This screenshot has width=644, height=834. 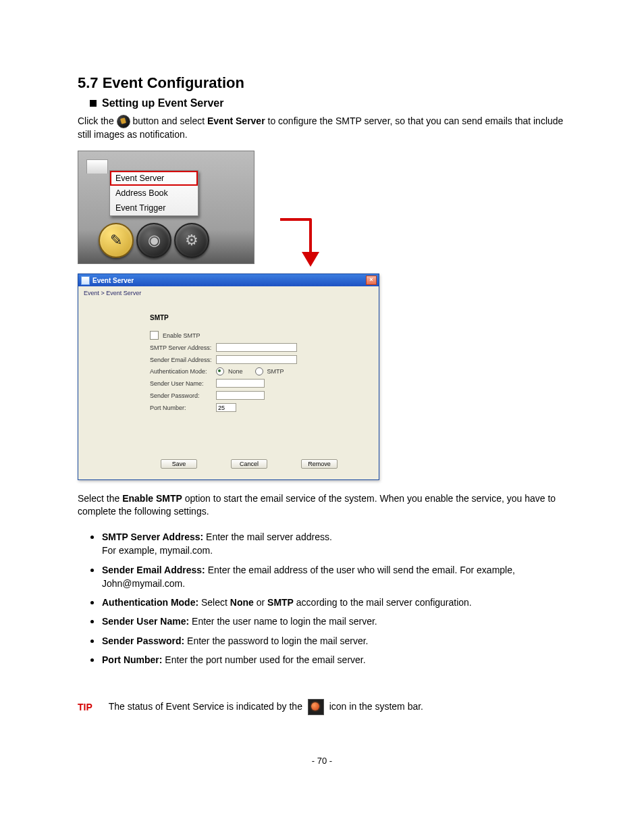 I want to click on tip-label: TIP, so click(x=85, y=707).